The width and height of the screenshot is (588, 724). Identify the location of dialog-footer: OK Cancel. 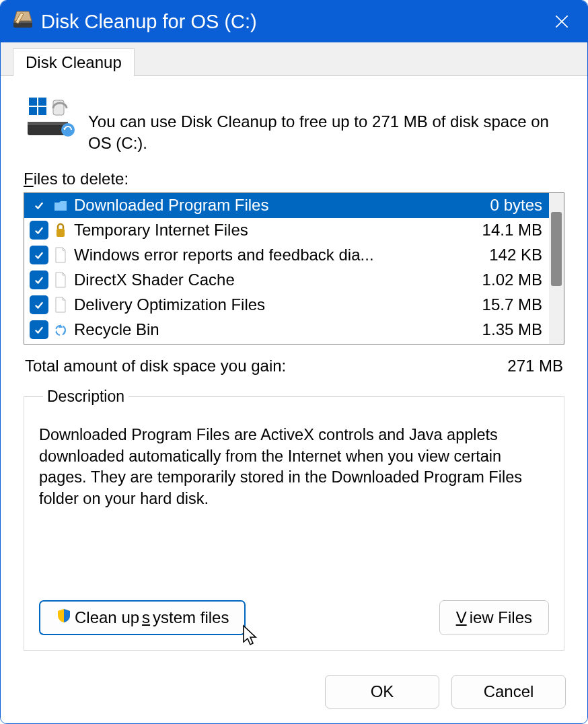
(294, 693).